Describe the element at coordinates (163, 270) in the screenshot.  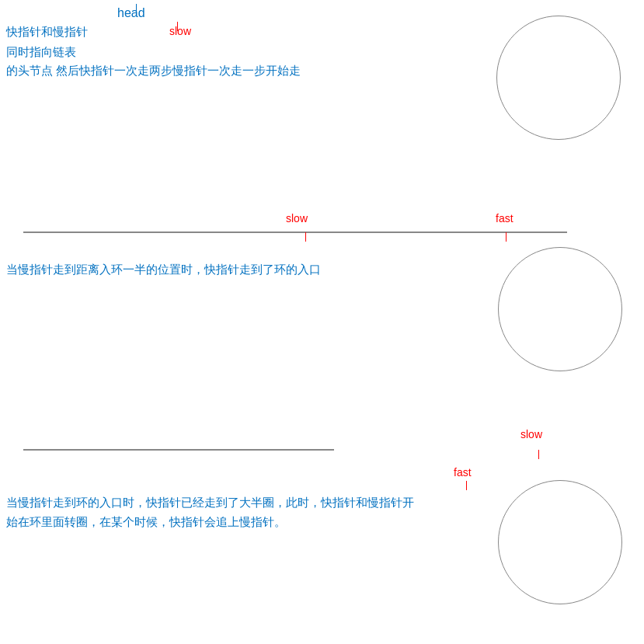
I see `text-section2: 当慢指针走到距离入环一半的位置时，快指针走到了环的入口` at that location.